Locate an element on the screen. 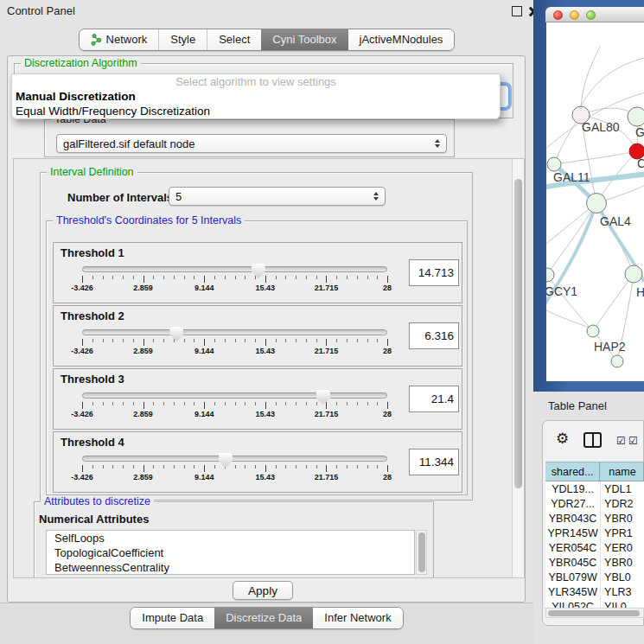  node-label-partial-top-right: GA is located at coordinates (640, 132).